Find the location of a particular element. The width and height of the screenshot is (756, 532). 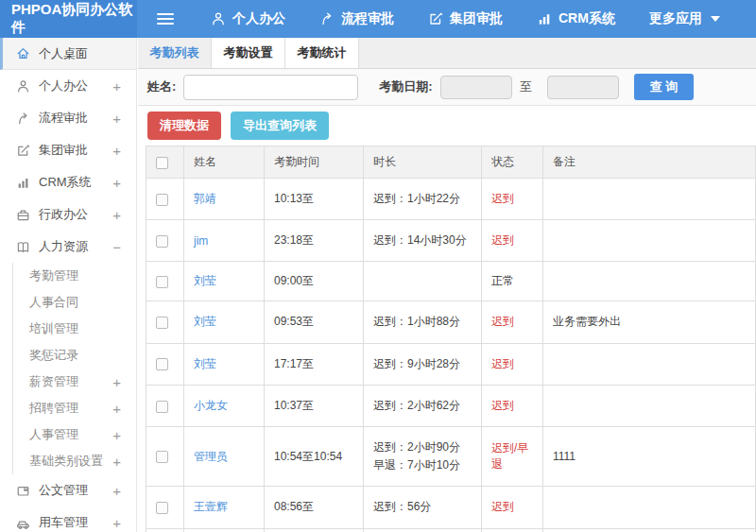

employee-name-link: 王壹辉 is located at coordinates (211, 506).